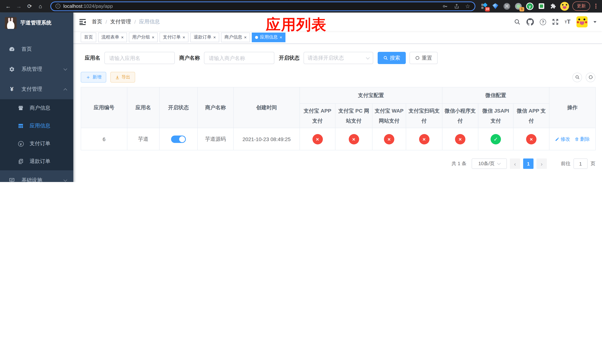 This screenshot has height=364, width=602. Describe the element at coordinates (517, 22) in the screenshot. I see `search-icon` at that location.